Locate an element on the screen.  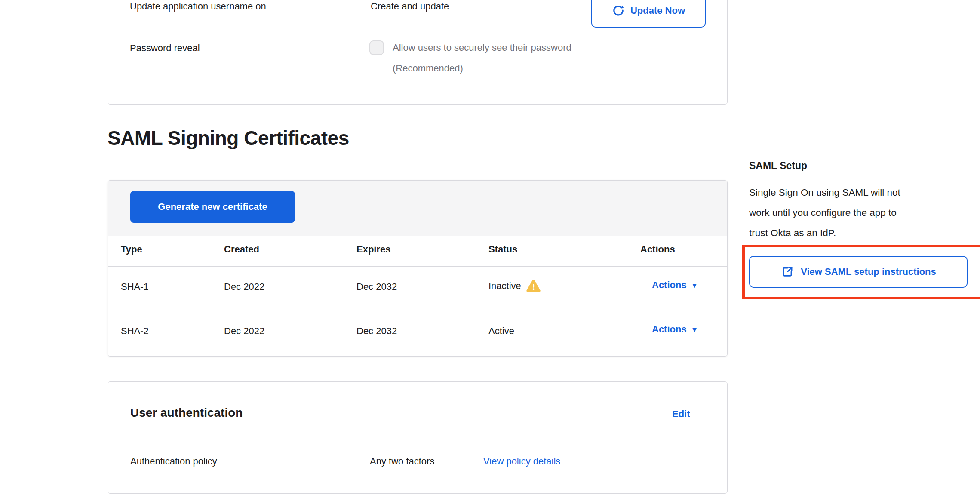
password-reveal-label: Password reveal is located at coordinates (165, 48).